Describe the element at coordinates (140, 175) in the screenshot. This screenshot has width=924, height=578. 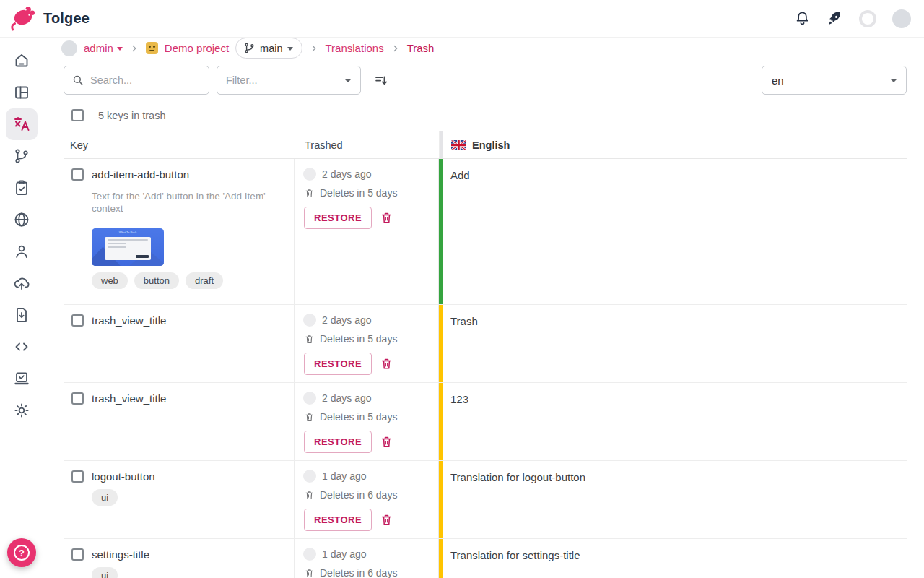
I see `key-name: add-item-add-button` at that location.